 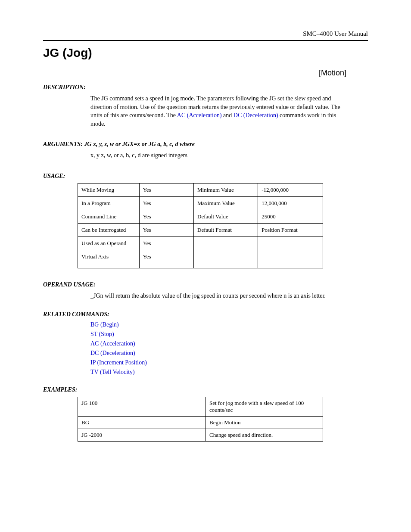 I want to click on dc-link: DC (Deceleration), so click(x=256, y=115).